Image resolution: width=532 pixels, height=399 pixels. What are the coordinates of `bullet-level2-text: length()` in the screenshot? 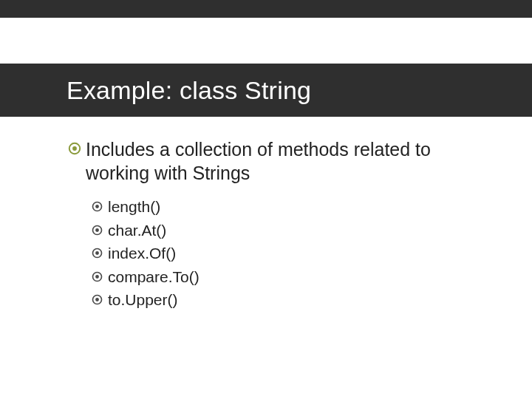 It's located at (134, 207).